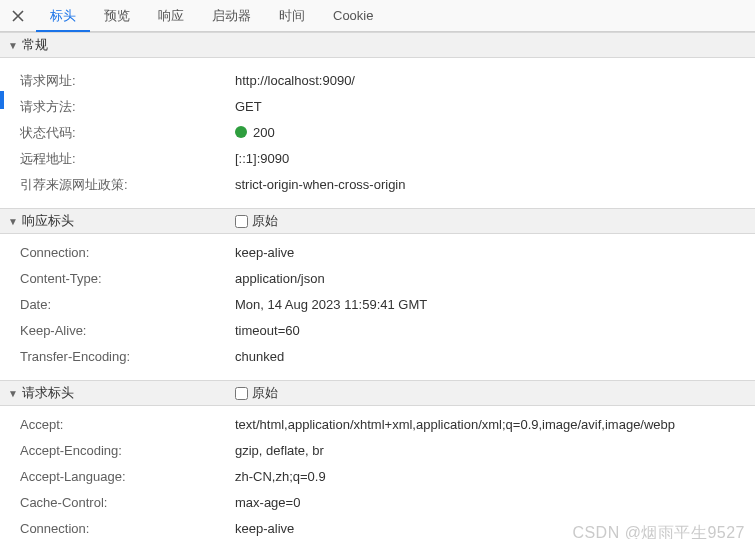  Describe the element at coordinates (378, 81) in the screenshot. I see `row-request-url: 请求网址: http://localhost:9090/` at that location.